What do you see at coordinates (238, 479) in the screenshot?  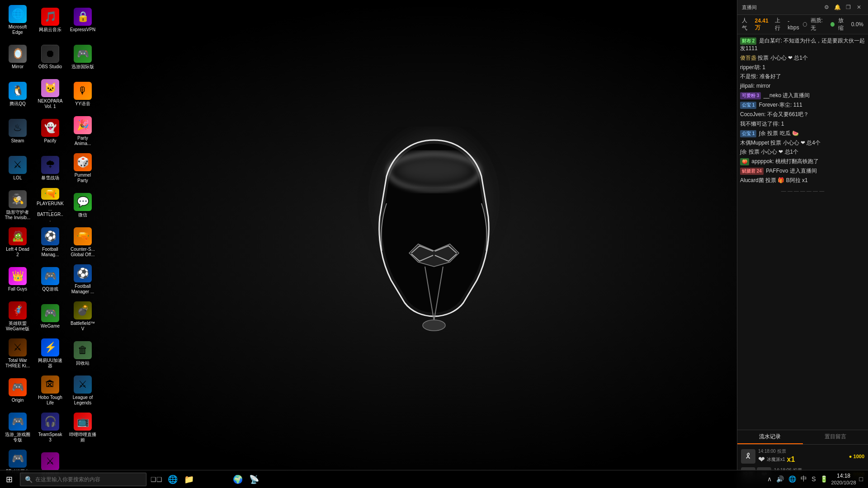 I see `browser2-taskbar-icon: 🌍` at bounding box center [238, 479].